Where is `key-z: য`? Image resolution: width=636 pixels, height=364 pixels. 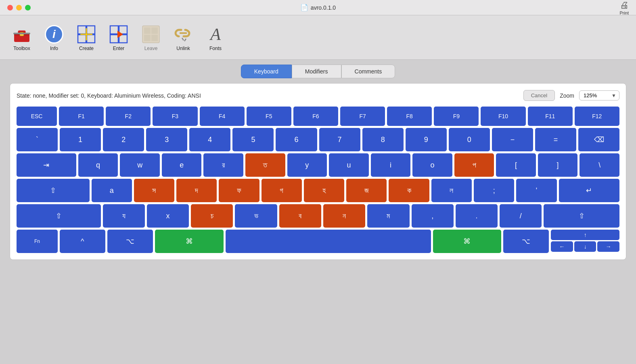
key-z: য is located at coordinates (124, 216).